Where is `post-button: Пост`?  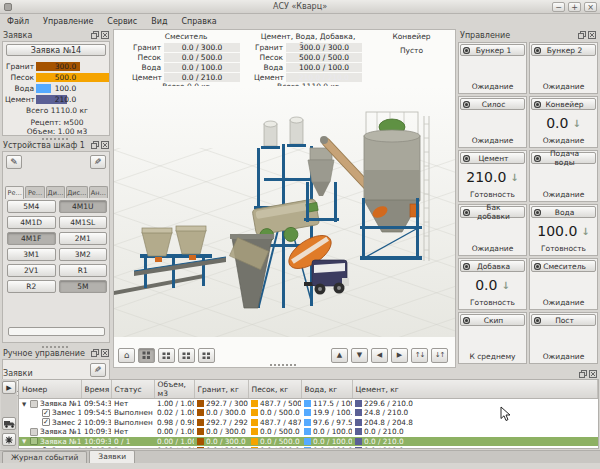
post-button: Пост is located at coordinates (564, 320).